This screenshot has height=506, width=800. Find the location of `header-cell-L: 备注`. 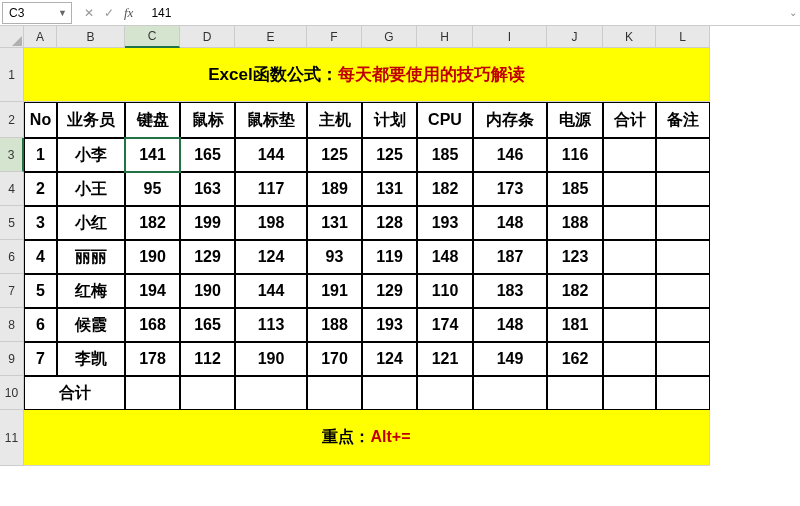

header-cell-L: 备注 is located at coordinates (683, 120).